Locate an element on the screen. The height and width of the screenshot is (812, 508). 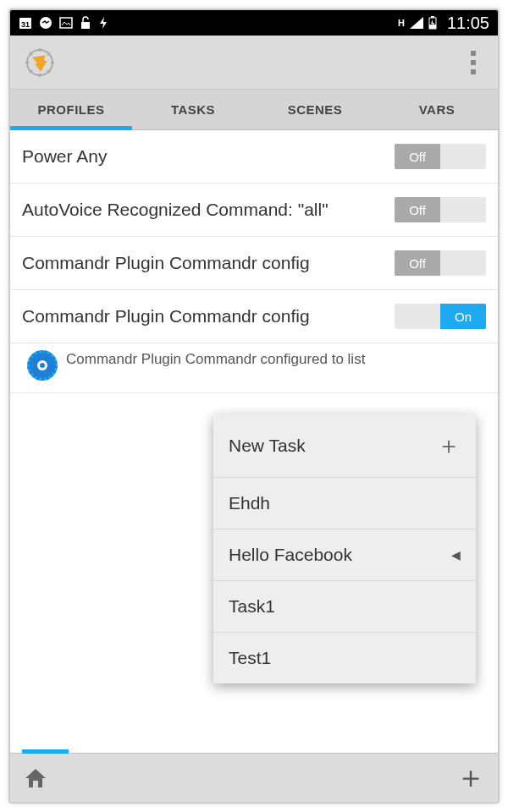
unlock-icon is located at coordinates (86, 23).